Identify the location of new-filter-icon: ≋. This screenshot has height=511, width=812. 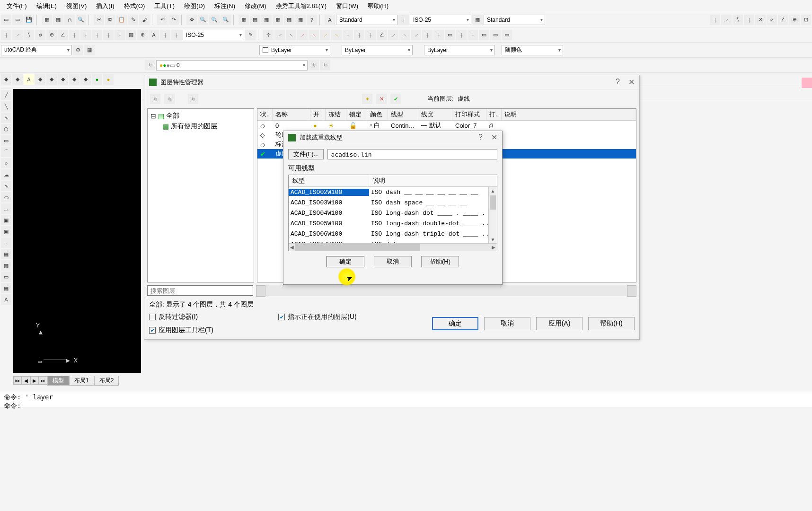
(155, 99).